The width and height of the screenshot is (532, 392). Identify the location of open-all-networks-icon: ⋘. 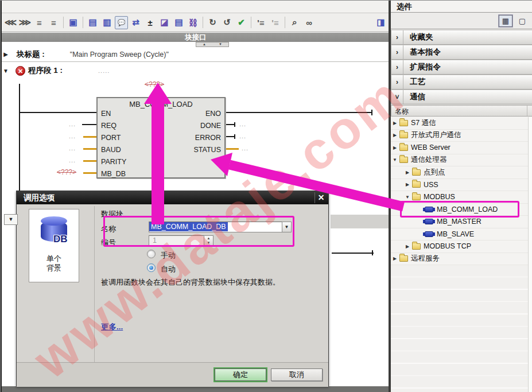
(10, 23).